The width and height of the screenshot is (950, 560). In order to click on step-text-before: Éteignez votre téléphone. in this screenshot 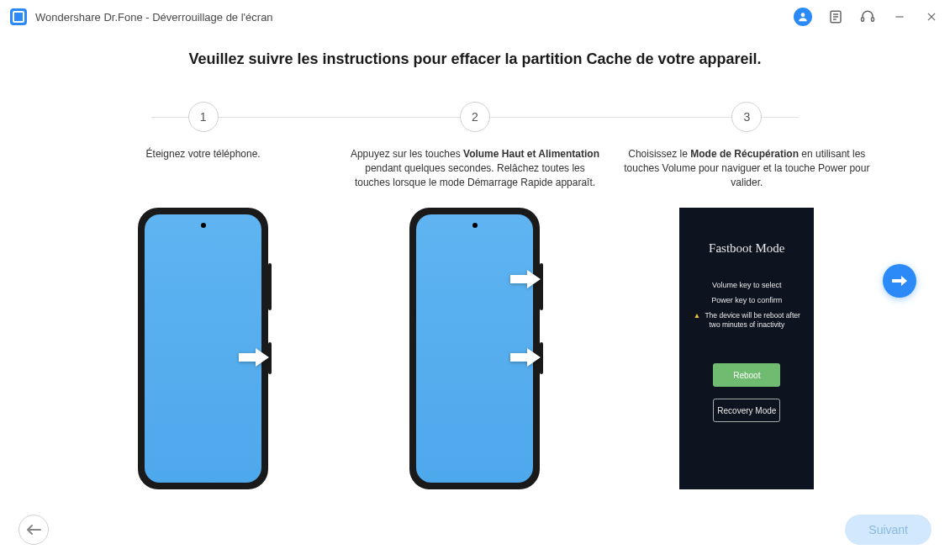, I will do `click(203, 154)`.